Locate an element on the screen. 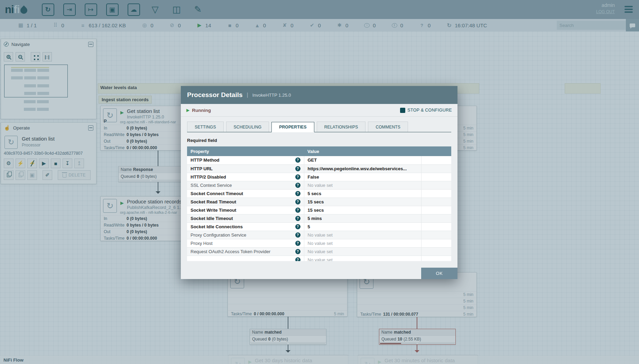  property-row: Socket Connect Timeout?5 secs is located at coordinates (319, 193).